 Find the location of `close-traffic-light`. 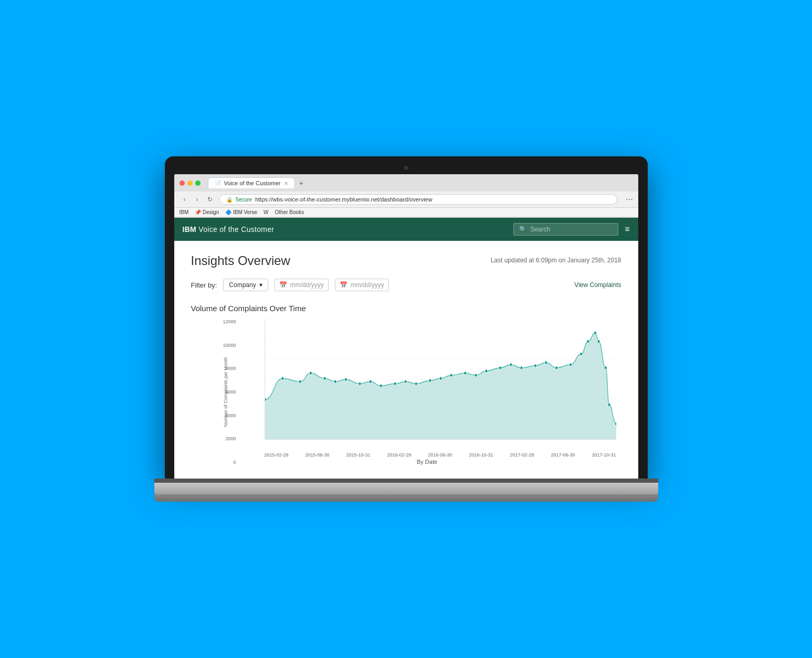

close-traffic-light is located at coordinates (182, 183).